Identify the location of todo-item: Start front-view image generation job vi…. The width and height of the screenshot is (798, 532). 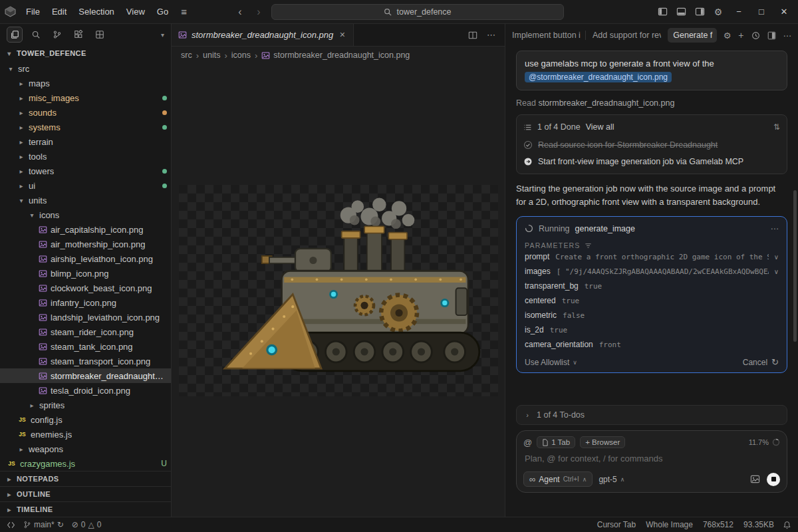
(652, 161).